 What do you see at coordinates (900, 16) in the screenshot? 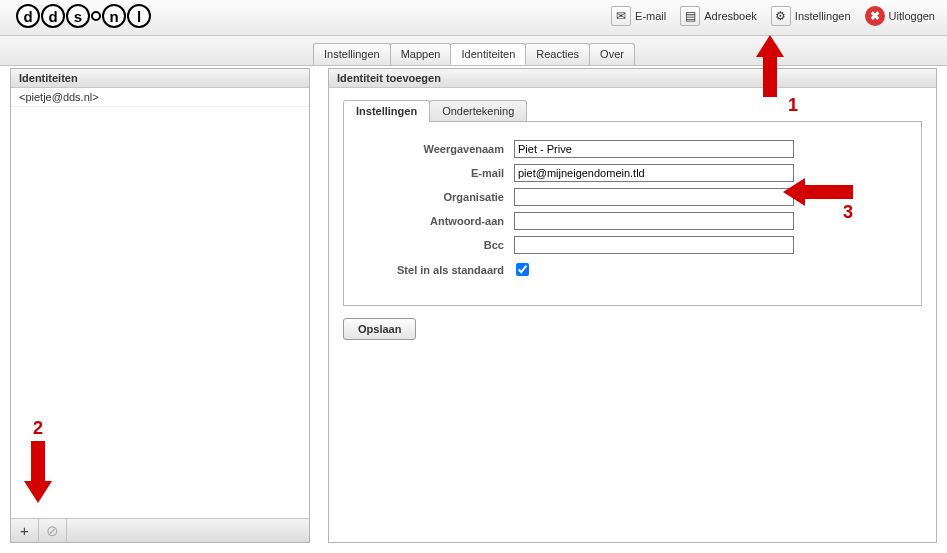
I see `nav-logout: ✖ Uitloggen` at bounding box center [900, 16].